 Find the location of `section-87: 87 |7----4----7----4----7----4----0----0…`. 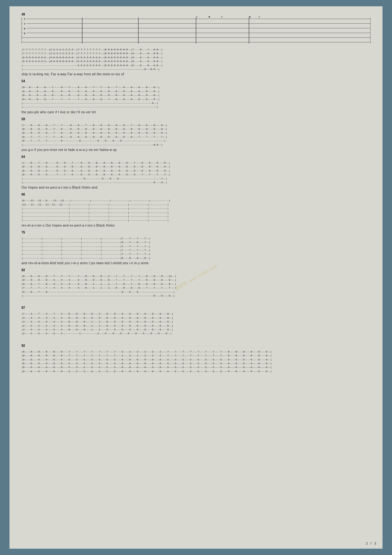

section-87: 87 |7----4----7----4----7----4----0----0… is located at coordinates (196, 323).